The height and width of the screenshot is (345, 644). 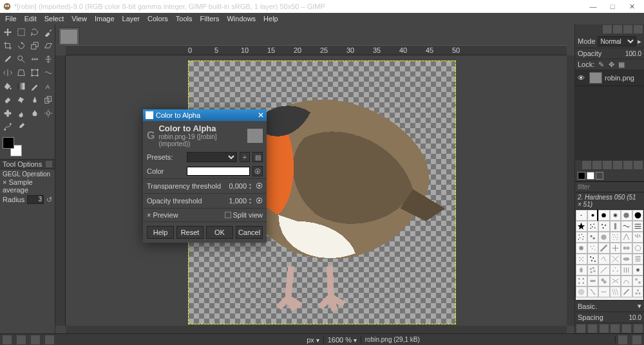 I want to click on lock-position-icon: ✥, so click(x=611, y=64).